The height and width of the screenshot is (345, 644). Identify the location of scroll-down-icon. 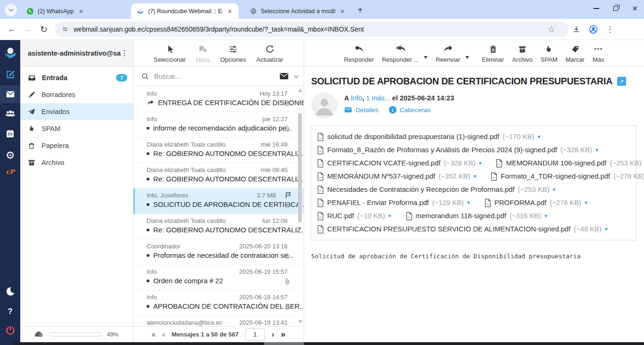
(300, 321).